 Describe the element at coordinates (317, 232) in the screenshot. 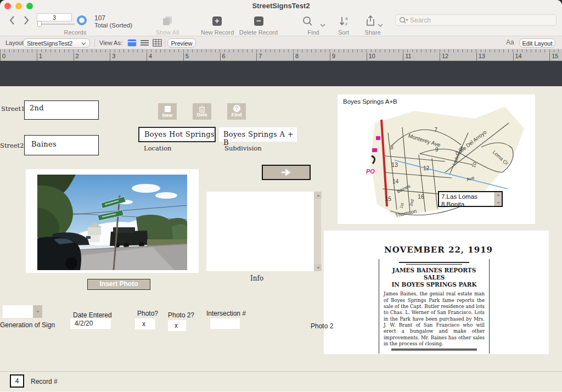

I see `info-scrollbar` at that location.